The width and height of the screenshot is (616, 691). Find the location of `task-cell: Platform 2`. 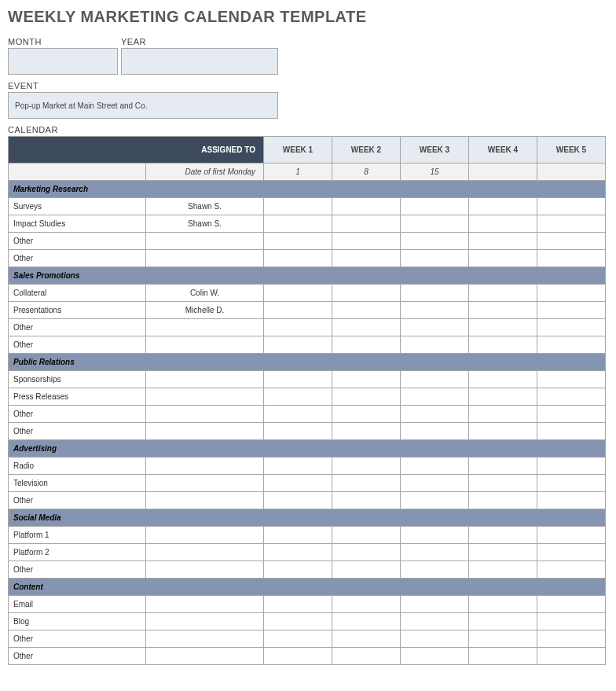

task-cell: Platform 2 is located at coordinates (77, 553).